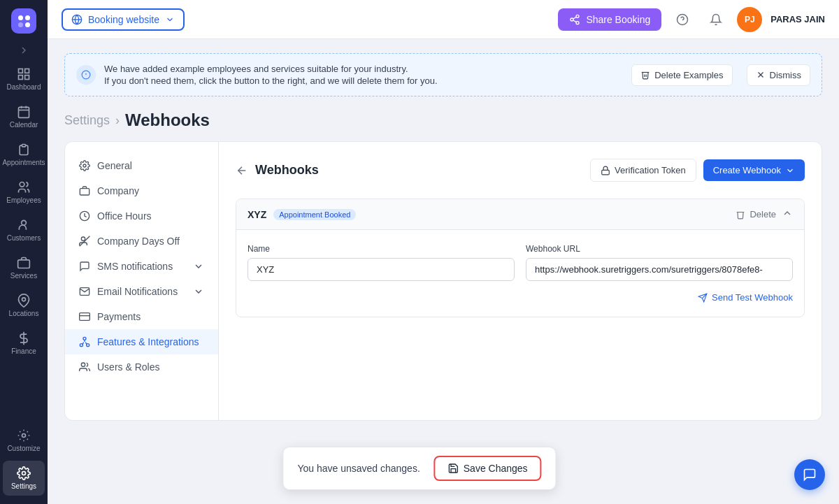 Image resolution: width=839 pixels, height=504 pixels. Describe the element at coordinates (682, 20) in the screenshot. I see `help-button` at that location.